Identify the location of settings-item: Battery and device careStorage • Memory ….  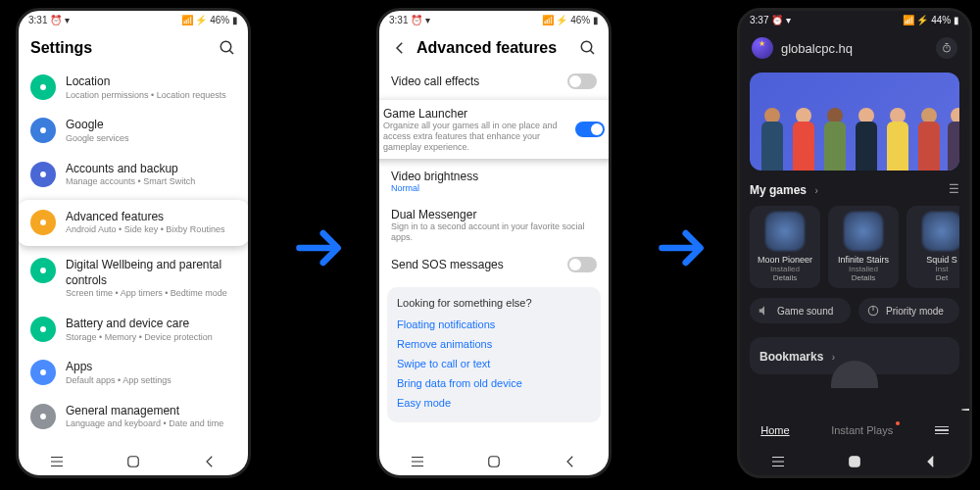
(133, 329).